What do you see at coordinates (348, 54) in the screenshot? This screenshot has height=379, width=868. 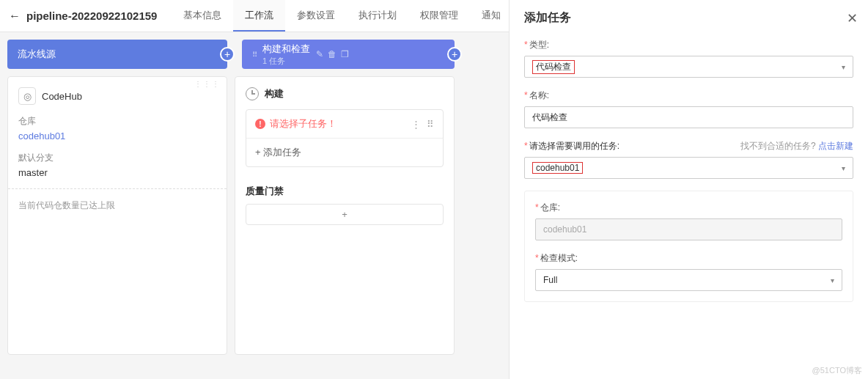 I see `build-stage-header: ⠿ 构建和检查 1 任务 ✎ 🗑 ❐ +` at bounding box center [348, 54].